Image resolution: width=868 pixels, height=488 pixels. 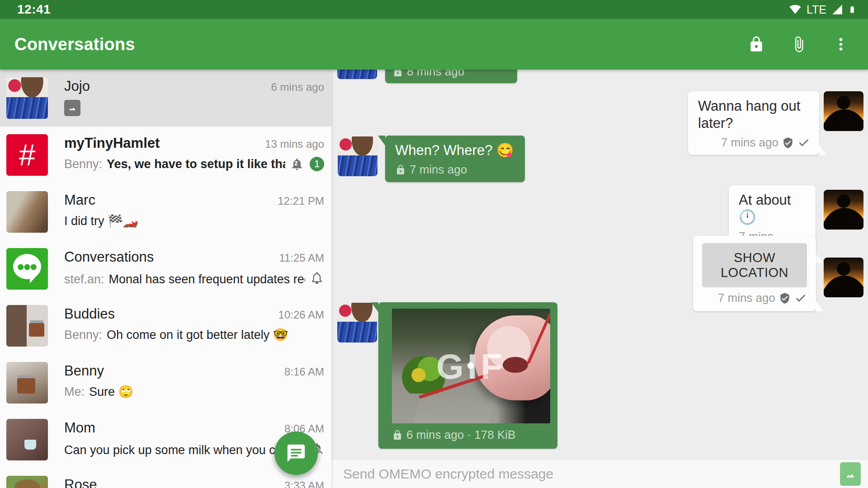 What do you see at coordinates (471, 367) in the screenshot?
I see `gif-badge: GIF` at bounding box center [471, 367].